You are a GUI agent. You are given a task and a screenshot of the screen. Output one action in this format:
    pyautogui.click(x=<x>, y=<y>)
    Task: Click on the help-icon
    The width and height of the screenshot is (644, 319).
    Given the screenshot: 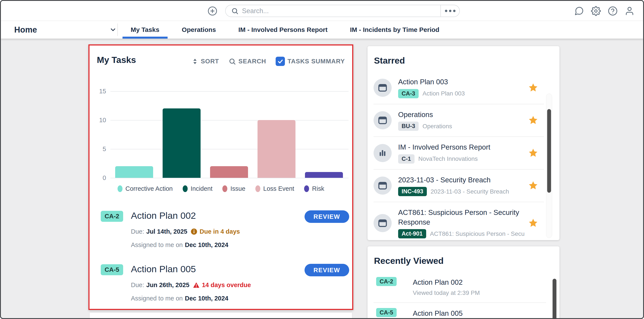 What is the action you would take?
    pyautogui.click(x=613, y=11)
    